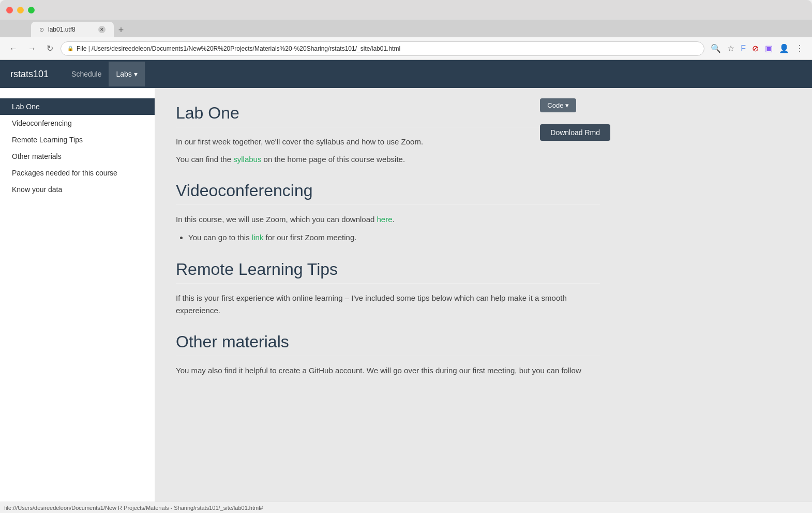 The width and height of the screenshot is (812, 513). I want to click on site-brand: rstats101, so click(29, 75).